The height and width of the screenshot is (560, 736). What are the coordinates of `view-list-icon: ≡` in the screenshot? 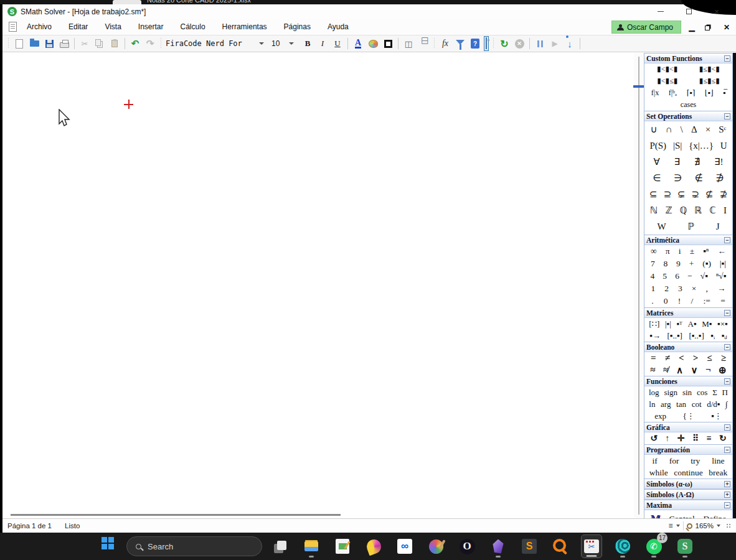 It's located at (671, 526).